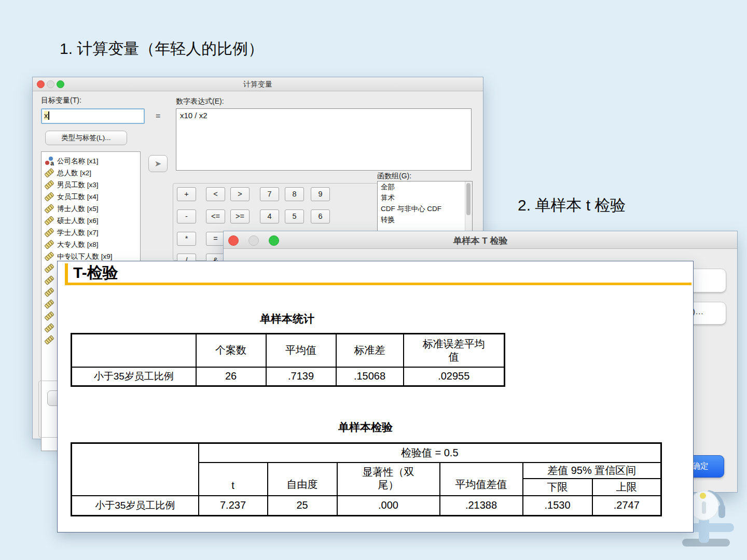  Describe the element at coordinates (46, 115) in the screenshot. I see `target-variable-value: x` at that location.